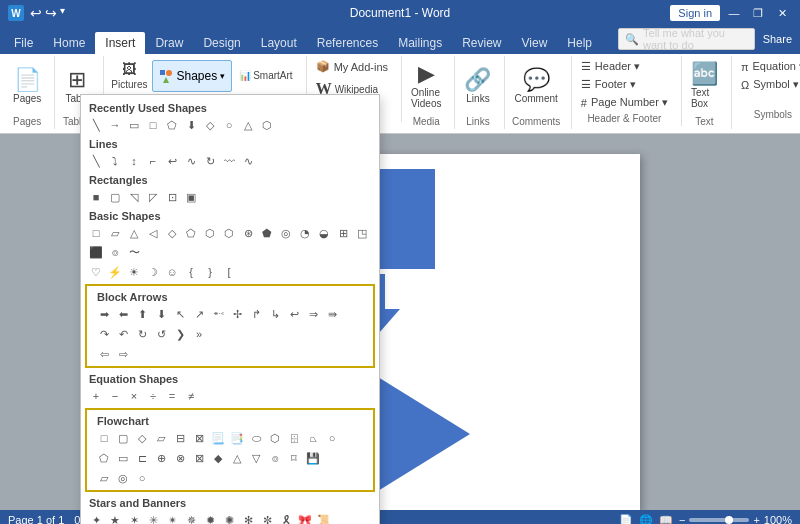 This screenshot has height=524, width=800. I want to click on shapes-button: Shapes ▾, so click(192, 76).